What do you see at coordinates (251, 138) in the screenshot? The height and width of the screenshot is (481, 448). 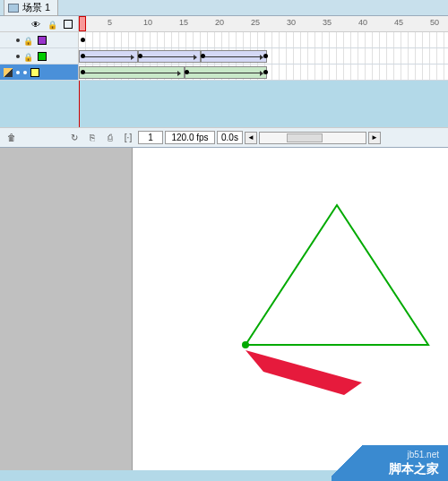 I see `scroll-left-button: ◄` at bounding box center [251, 138].